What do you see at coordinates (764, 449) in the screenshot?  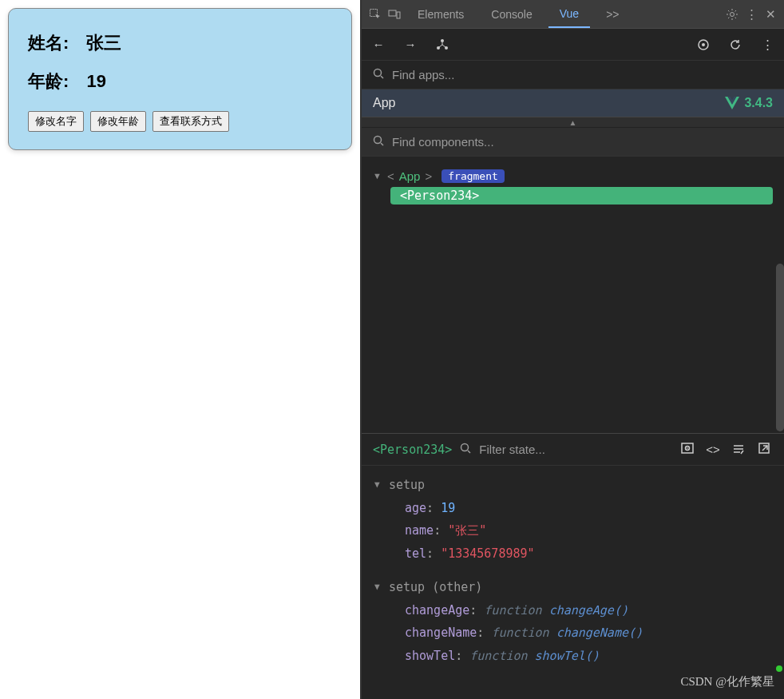 I see `open-in-editor-icon` at bounding box center [764, 449].